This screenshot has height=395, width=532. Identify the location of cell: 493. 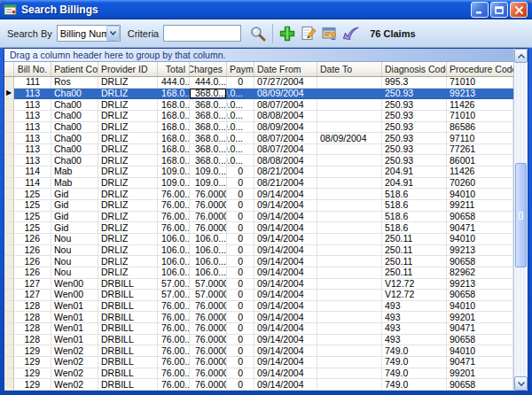
(415, 317).